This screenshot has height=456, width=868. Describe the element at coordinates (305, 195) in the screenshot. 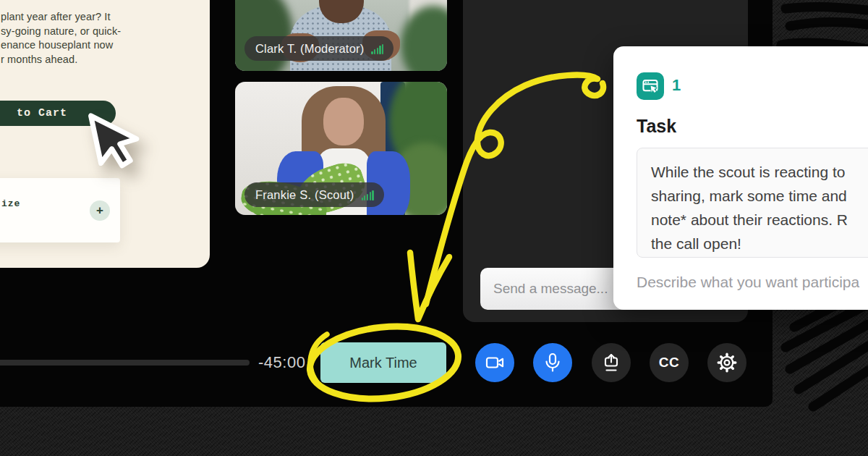

I see `participant-name: Frankie S. (Scout)` at that location.